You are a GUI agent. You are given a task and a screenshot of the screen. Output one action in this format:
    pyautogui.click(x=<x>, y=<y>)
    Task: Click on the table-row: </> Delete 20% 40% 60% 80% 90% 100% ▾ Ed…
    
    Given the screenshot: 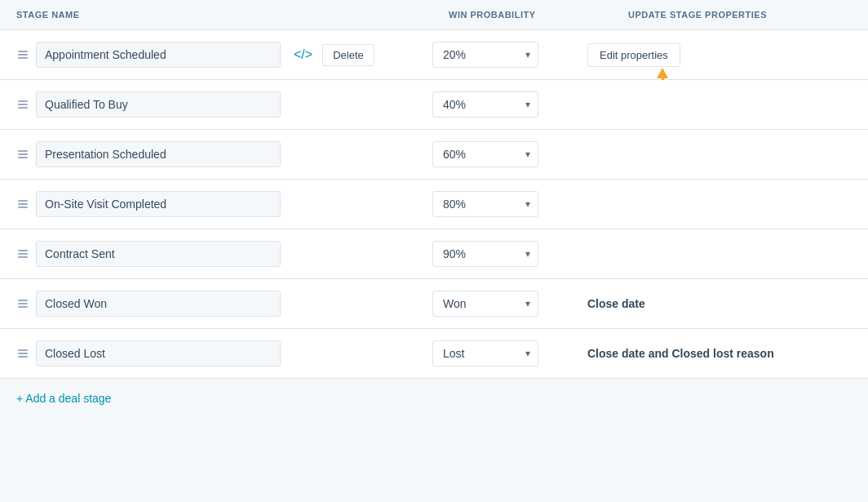 What is the action you would take?
    pyautogui.click(x=434, y=56)
    